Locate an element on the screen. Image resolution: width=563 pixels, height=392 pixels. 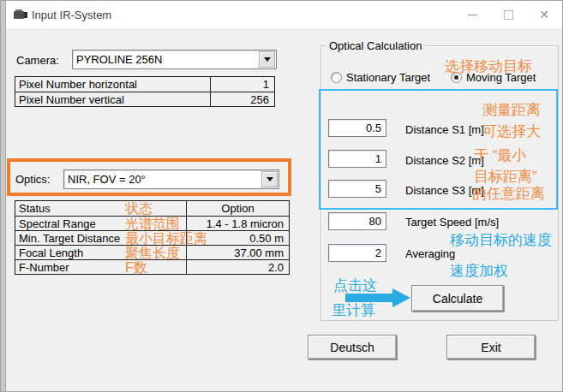
title-bar: Input IR-System ✕ is located at coordinates (281, 15).